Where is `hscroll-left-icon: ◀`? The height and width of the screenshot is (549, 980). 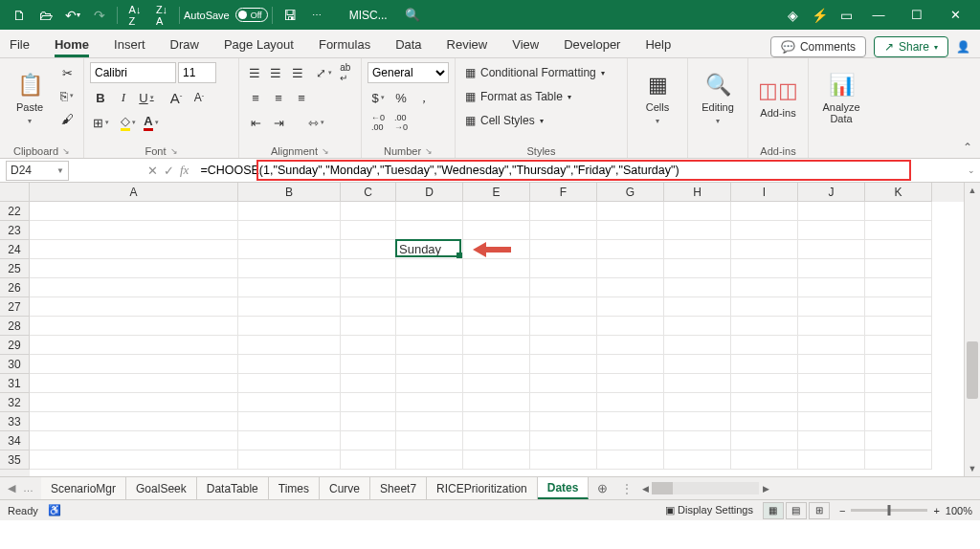 hscroll-left-icon: ◀ is located at coordinates (645, 489).